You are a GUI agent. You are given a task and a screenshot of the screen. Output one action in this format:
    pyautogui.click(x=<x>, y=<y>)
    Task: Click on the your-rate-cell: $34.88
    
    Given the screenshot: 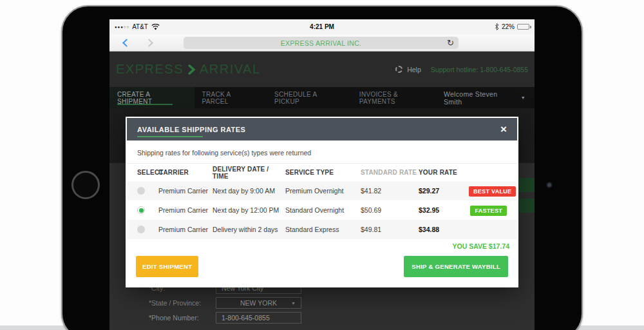 What is the action you would take?
    pyautogui.click(x=444, y=229)
    